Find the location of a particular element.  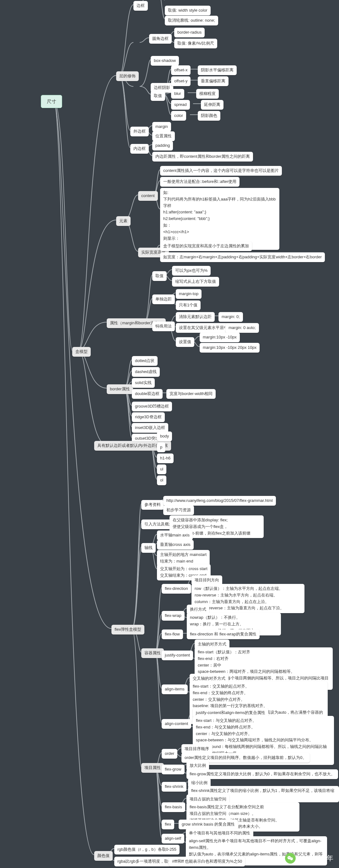

fx-ff-d: flex-direction 和 flex-wrap的复合属性 is located at coordinates (223, 634).